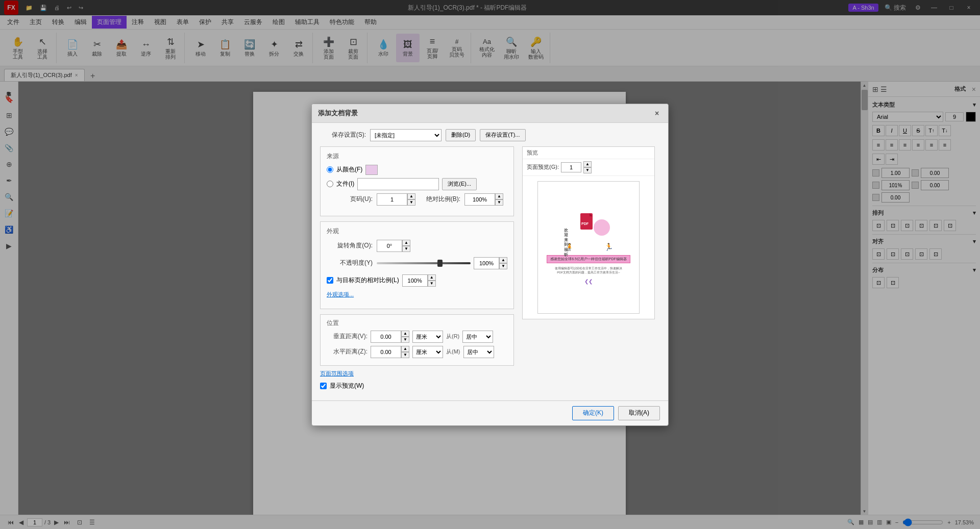 This screenshot has width=980, height=529. What do you see at coordinates (478, 337) in the screenshot?
I see `vertical-from-select: 居中` at bounding box center [478, 337].